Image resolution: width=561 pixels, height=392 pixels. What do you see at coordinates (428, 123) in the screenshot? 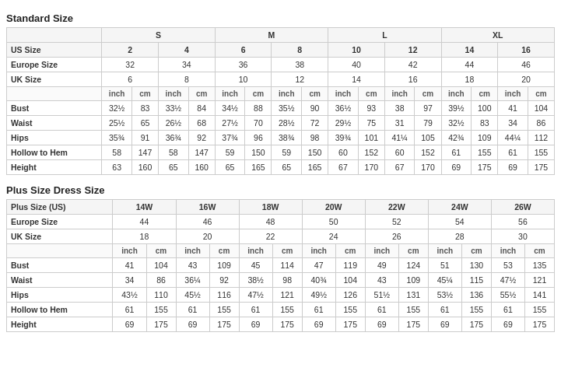
I see `std-waist-5-cm: 79` at bounding box center [428, 123].